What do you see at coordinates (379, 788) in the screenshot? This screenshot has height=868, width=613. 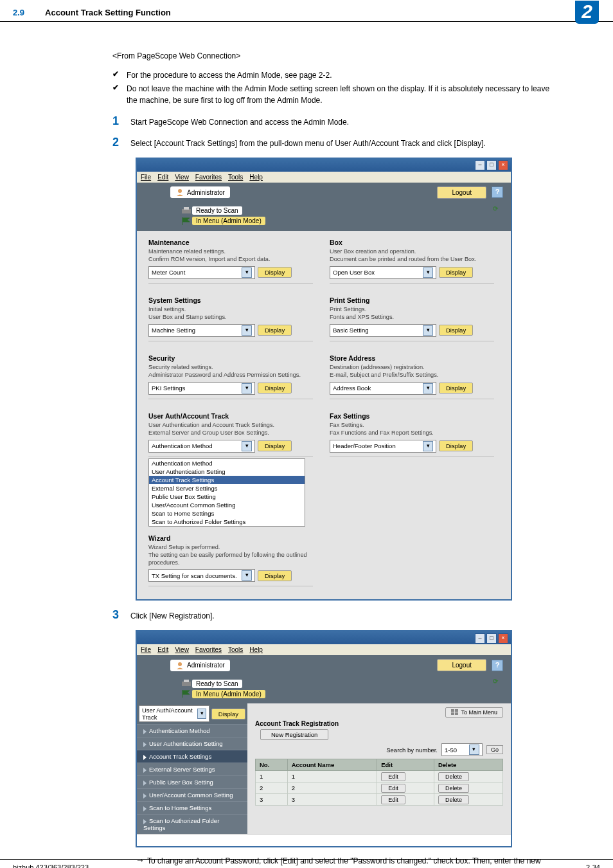 I see `table-row: 22EditDelete` at bounding box center [379, 788].